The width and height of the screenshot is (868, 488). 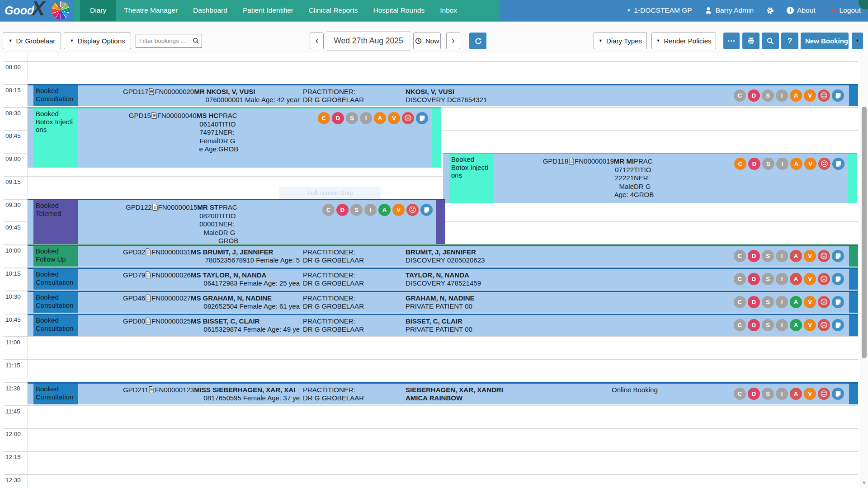 I want to click on booking-10:30-consultation: BookedConsultationGPD46FN00000027MS GRAH…, so click(x=443, y=302).